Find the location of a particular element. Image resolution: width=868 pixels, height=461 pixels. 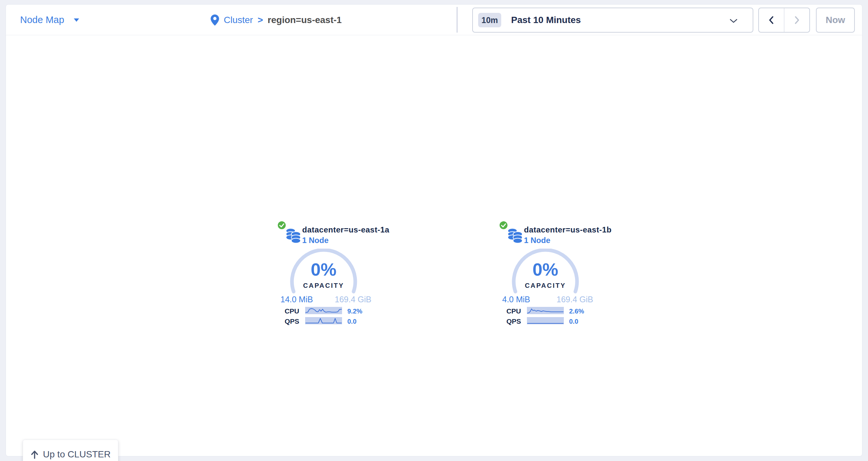

cpu-value: 2.6% is located at coordinates (577, 311).